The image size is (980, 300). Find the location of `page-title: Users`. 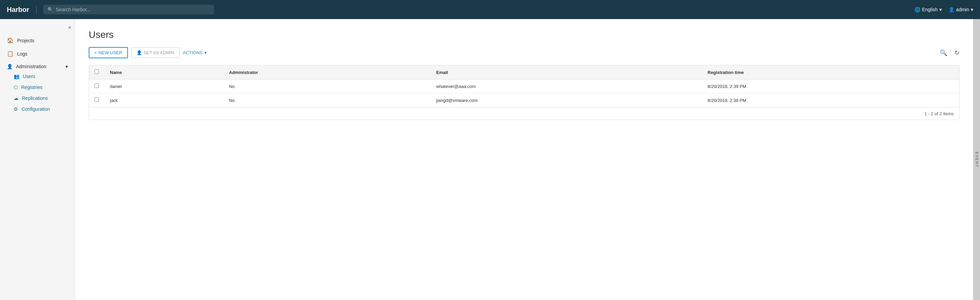

page-title: Users is located at coordinates (524, 35).